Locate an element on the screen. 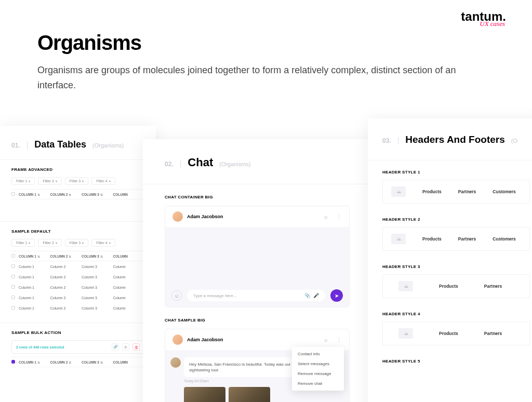 The width and height of the screenshot is (532, 402). panel-header: 03. | Headers And Footers (O is located at coordinates (450, 138).